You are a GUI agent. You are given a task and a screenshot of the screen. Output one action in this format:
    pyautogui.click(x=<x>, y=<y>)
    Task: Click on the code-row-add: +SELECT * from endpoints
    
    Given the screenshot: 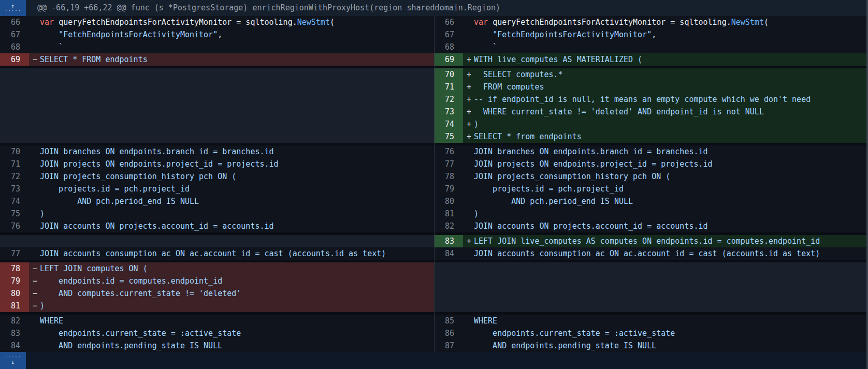 What is the action you would take?
    pyautogui.click(x=666, y=137)
    